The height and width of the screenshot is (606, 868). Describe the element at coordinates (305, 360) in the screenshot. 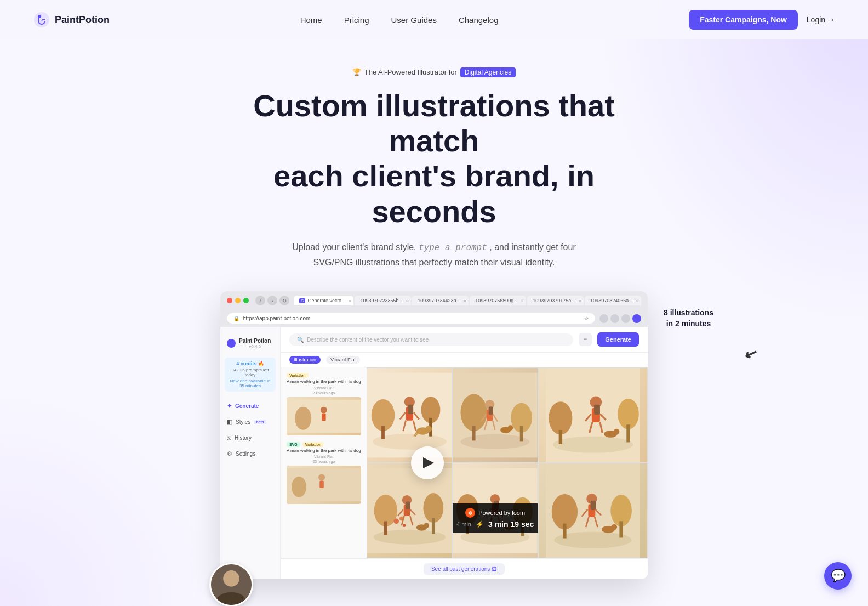

I see `filter-illustration: Illustration` at that location.